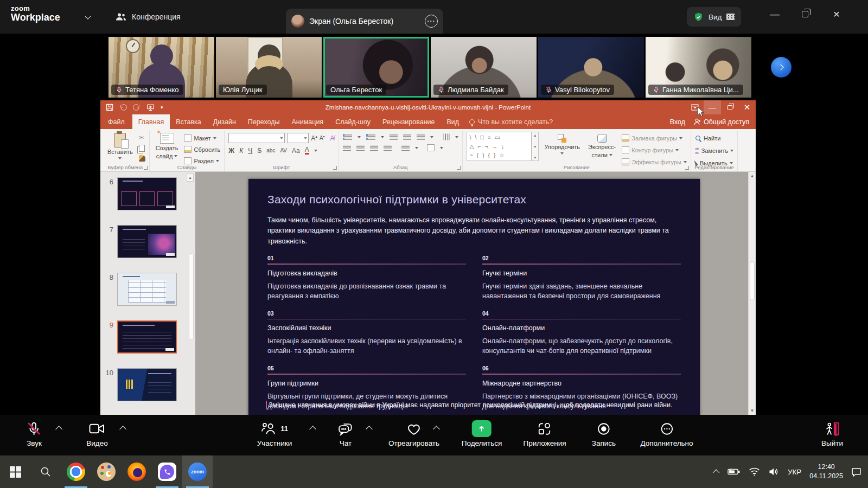 The image size is (868, 488). What do you see at coordinates (137, 107) in the screenshot?
I see `redo-icon` at bounding box center [137, 107].